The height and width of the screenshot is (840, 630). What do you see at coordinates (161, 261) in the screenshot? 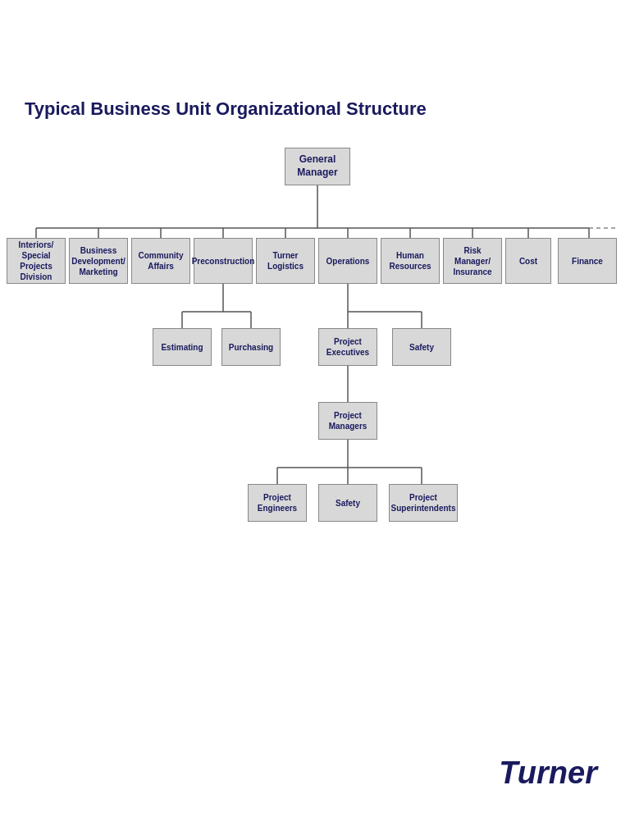
I see `box-community-affairs: CommunityAffairs` at bounding box center [161, 261].